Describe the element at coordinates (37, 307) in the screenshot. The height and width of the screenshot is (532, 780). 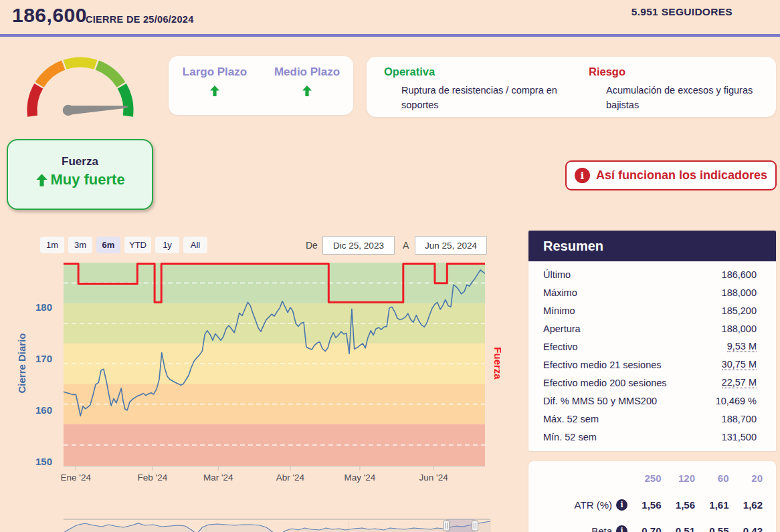
I see `y-axis-tick-label: 180` at that location.